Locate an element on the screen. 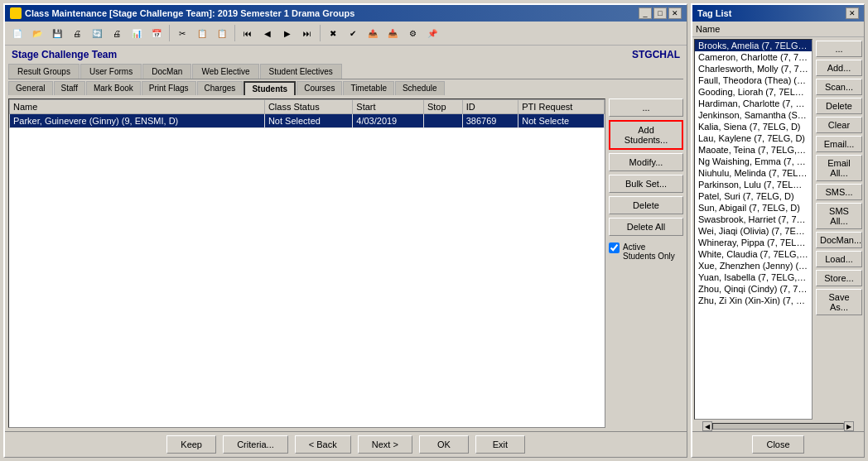 This screenshot has height=461, width=868. taglist-ellipsis-button: ... is located at coordinates (839, 49).